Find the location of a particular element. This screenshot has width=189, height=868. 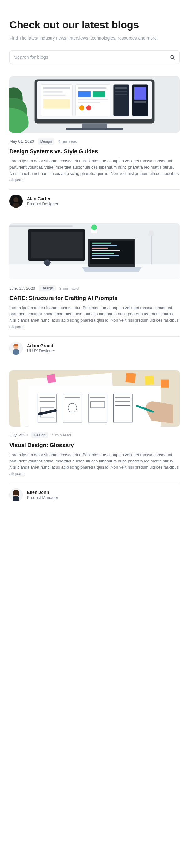

post-title: Visual Design: Glossary is located at coordinates (94, 445).